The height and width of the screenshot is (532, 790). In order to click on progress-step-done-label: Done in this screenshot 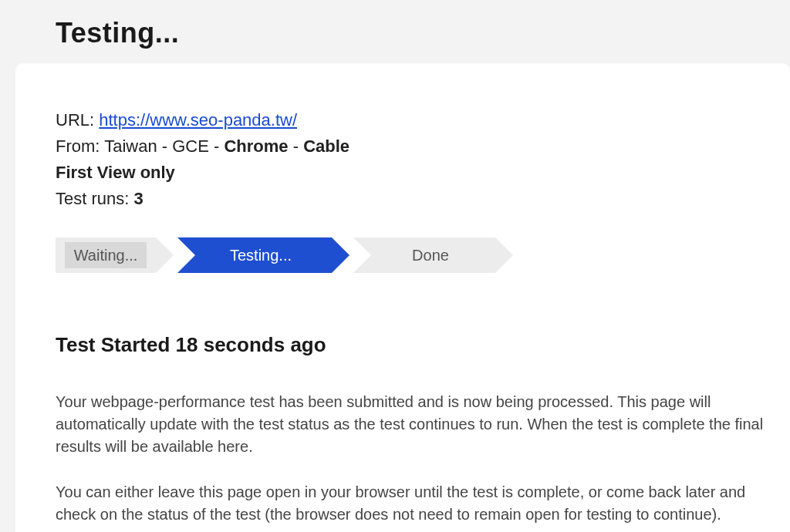, I will do `click(430, 255)`.